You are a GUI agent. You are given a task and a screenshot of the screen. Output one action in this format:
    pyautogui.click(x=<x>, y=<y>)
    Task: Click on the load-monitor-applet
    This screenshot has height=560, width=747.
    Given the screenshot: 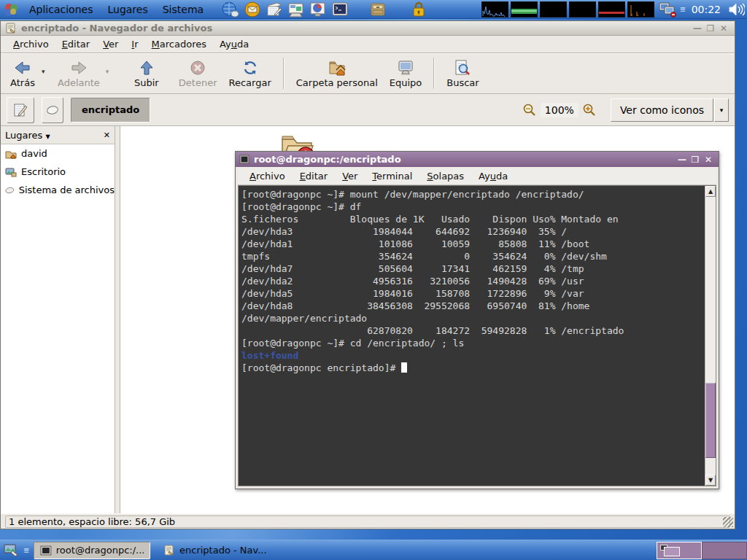 What is the action you would take?
    pyautogui.click(x=611, y=9)
    